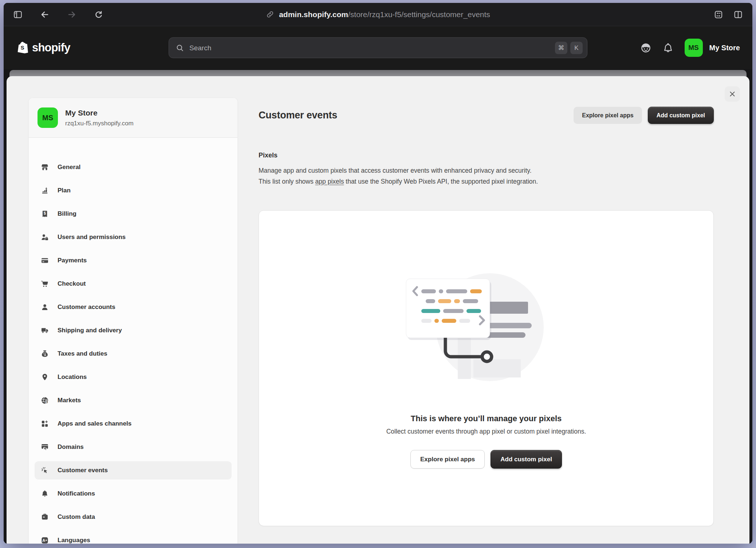  What do you see at coordinates (298, 115) in the screenshot?
I see `page-title: Customer events` at bounding box center [298, 115].